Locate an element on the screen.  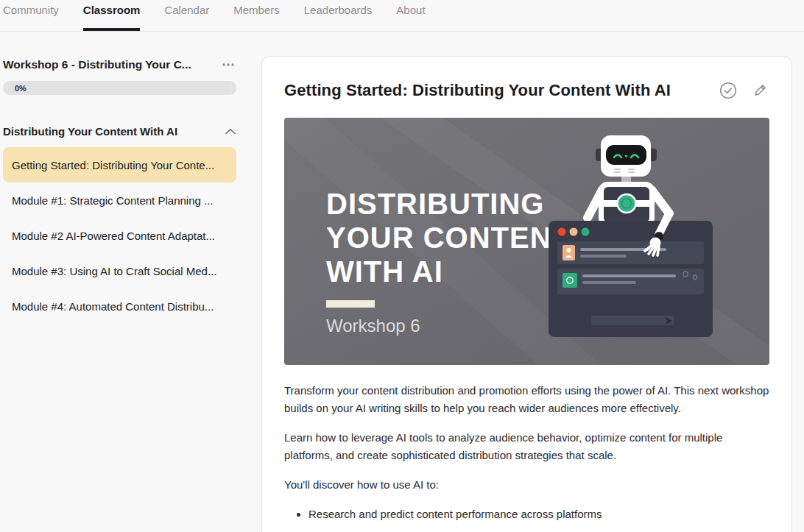
lesson-title: Getting Started: Distributing Your Conte… is located at coordinates (477, 91).